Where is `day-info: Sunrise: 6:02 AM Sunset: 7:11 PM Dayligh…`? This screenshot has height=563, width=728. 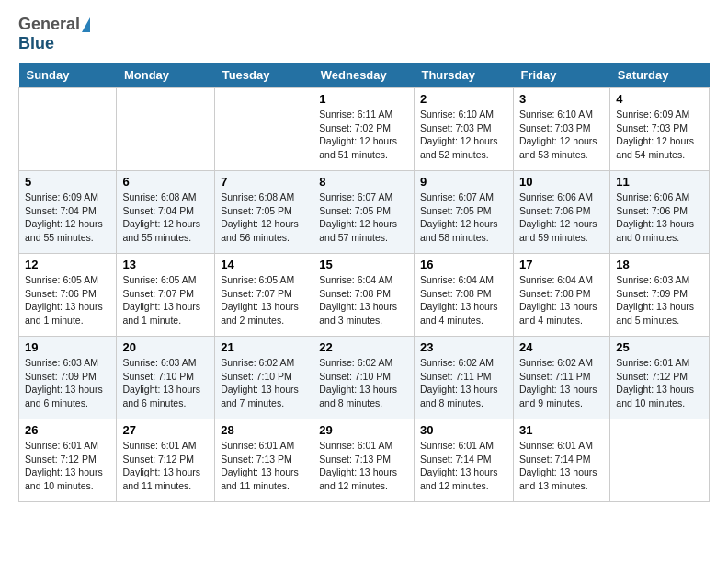 day-info: Sunrise: 6:02 AM Sunset: 7:11 PM Dayligh… is located at coordinates (562, 383).